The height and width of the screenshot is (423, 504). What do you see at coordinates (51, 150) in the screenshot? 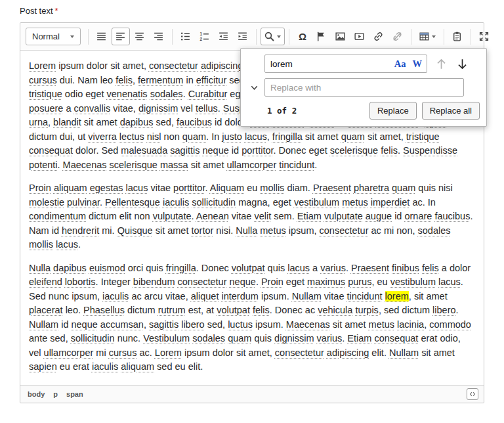
I see `misspelled-word: consequat` at bounding box center [51, 150].